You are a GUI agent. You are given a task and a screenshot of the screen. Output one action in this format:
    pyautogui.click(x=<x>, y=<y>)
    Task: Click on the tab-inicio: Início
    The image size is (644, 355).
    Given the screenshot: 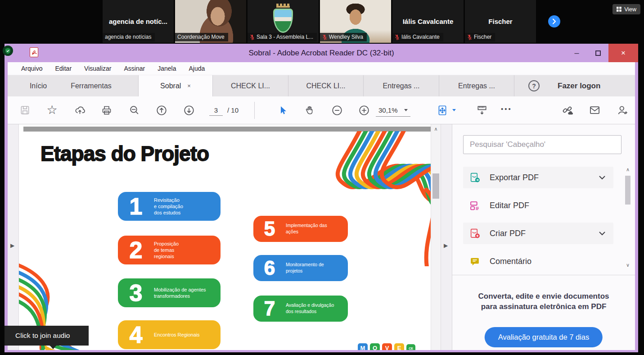 What is the action you would take?
    pyautogui.click(x=38, y=86)
    